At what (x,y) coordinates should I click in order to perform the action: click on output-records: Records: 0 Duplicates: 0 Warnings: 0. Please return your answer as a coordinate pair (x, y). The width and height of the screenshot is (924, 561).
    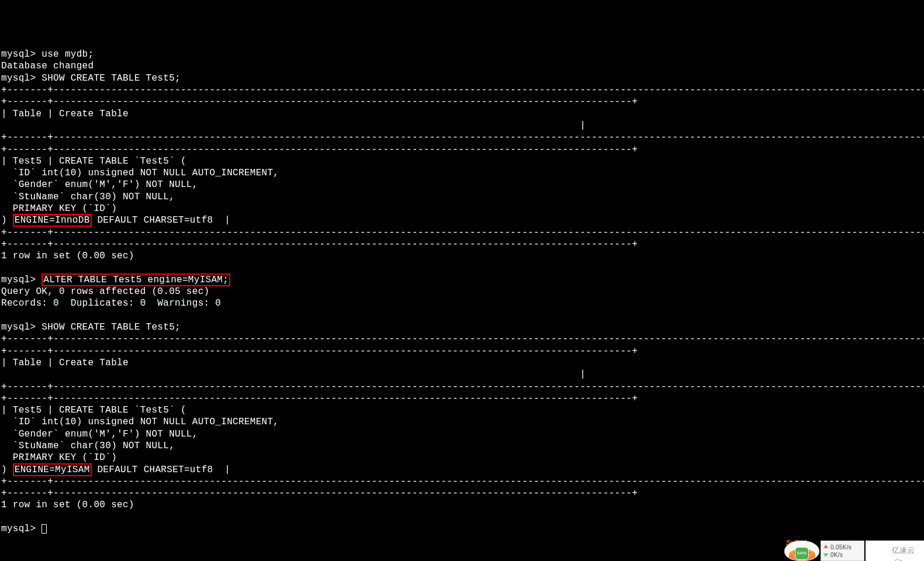
    Looking at the image, I should click on (111, 303).